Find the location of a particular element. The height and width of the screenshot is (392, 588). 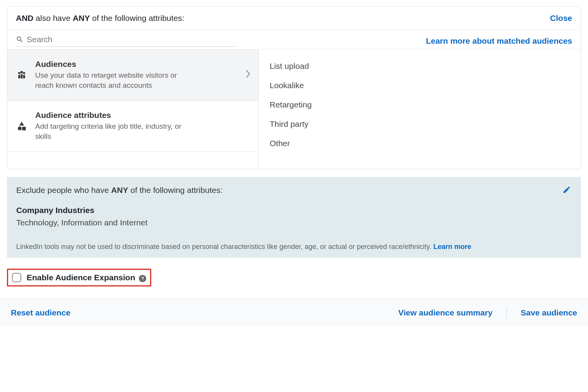

category-audience-attributes: Audience attributes Add targeting criter… is located at coordinates (133, 126).